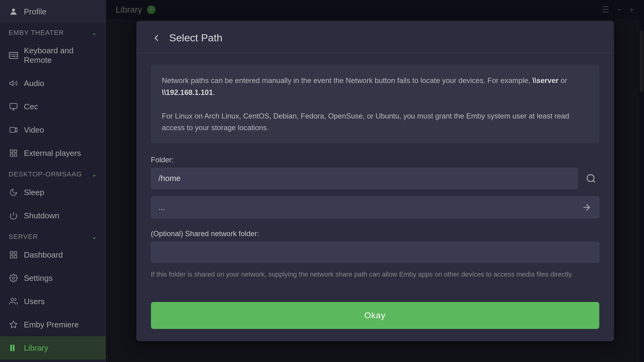 The height and width of the screenshot is (362, 644). What do you see at coordinates (53, 301) in the screenshot?
I see `sidebar-item-users: Users` at bounding box center [53, 301].